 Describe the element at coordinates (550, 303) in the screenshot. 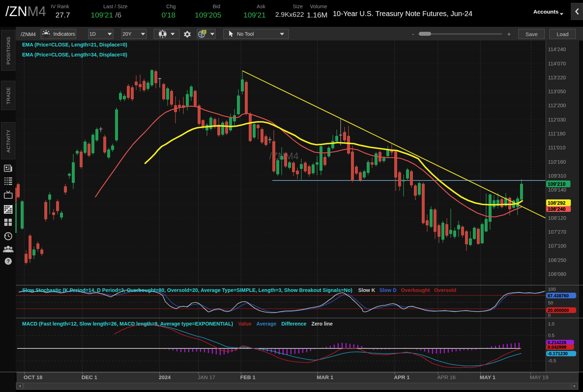

I see `svg-text: 50` at that location.